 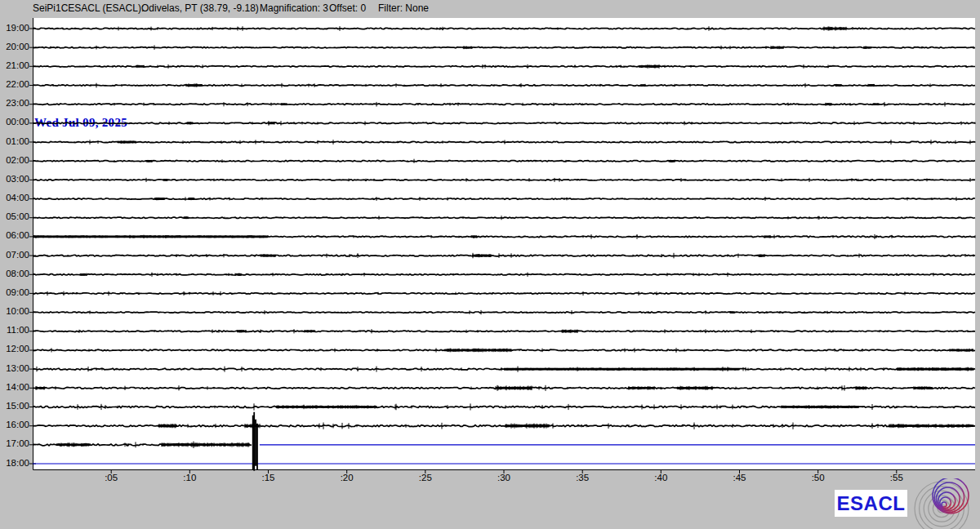 What do you see at coordinates (15, 463) in the screenshot?
I see `row-time-label: 18:00` at bounding box center [15, 463].